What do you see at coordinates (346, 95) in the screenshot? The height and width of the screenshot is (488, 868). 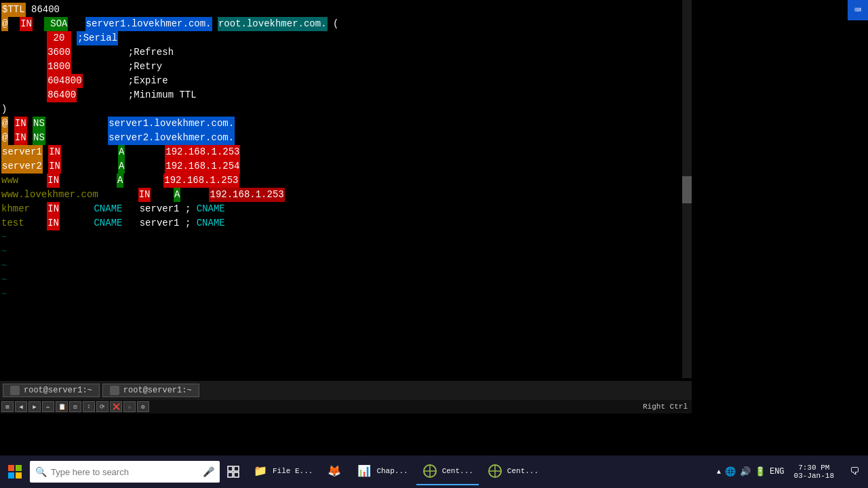 I see `terminal-line-7: 86400 ;Minimum TTL` at bounding box center [346, 95].